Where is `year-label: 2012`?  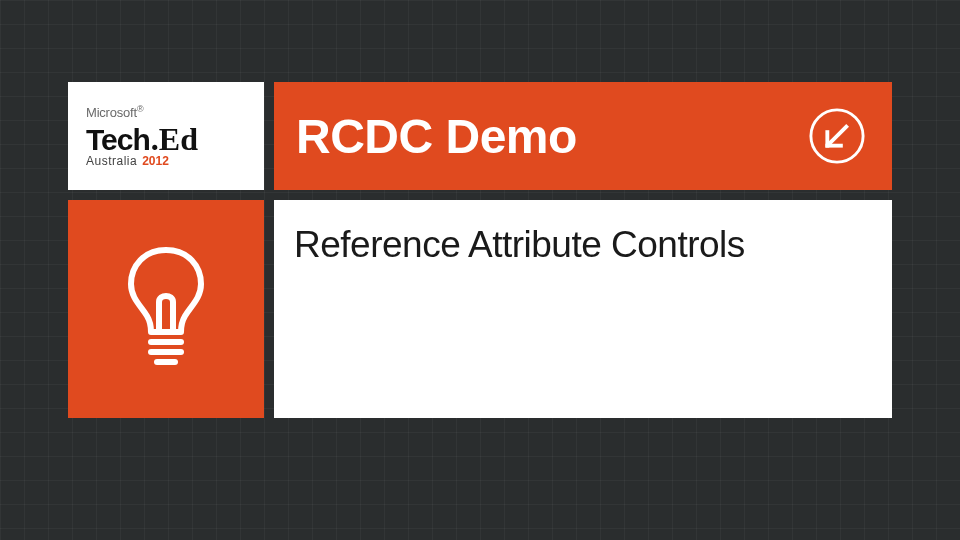 year-label: 2012 is located at coordinates (156, 161).